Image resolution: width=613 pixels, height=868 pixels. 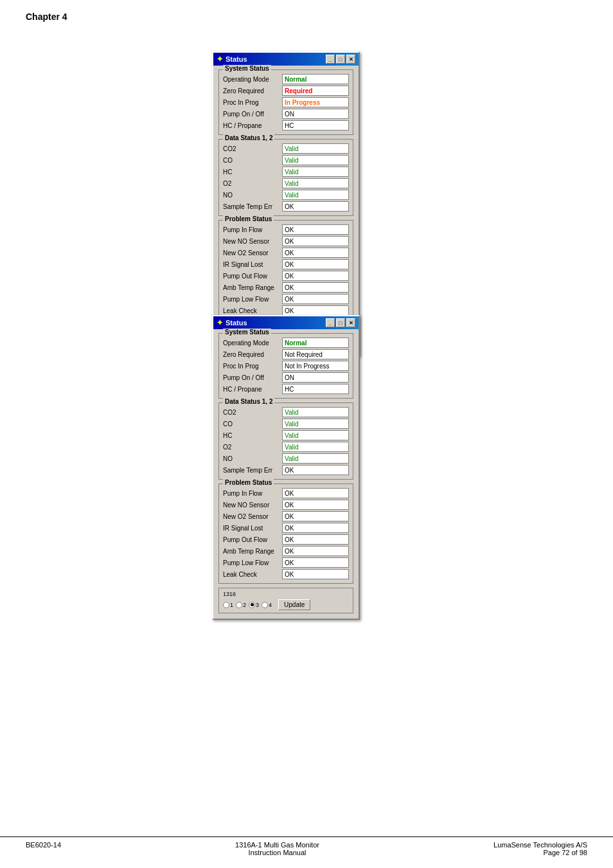 I want to click on dialog1-sample-temp-row: Sample Temp Err OK, so click(x=286, y=206).